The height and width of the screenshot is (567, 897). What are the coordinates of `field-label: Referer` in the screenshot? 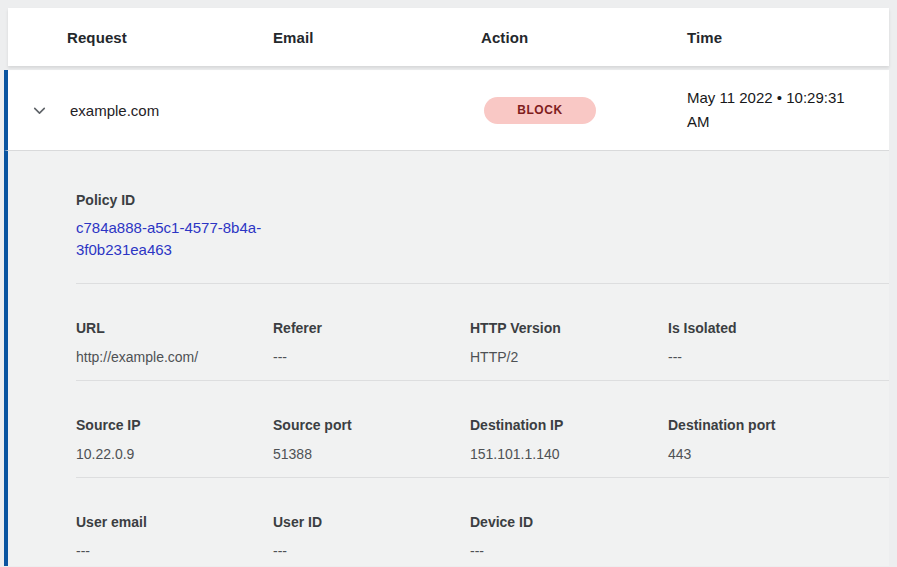 It's located at (372, 328).